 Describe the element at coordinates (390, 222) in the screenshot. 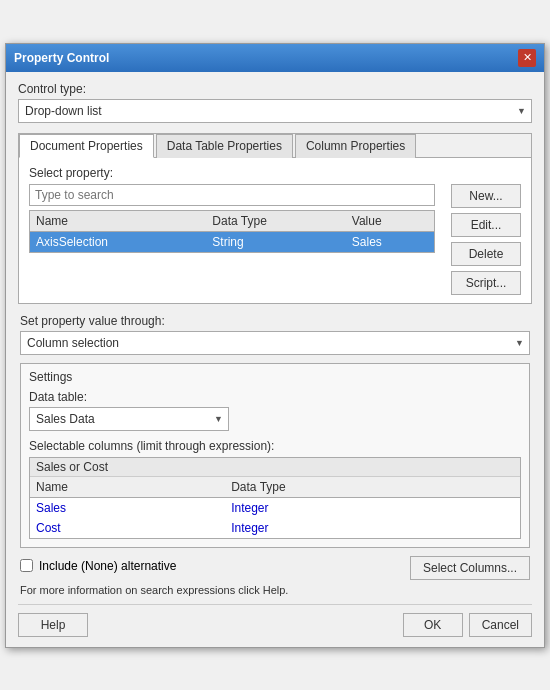

I see `col-header-value: Value` at that location.